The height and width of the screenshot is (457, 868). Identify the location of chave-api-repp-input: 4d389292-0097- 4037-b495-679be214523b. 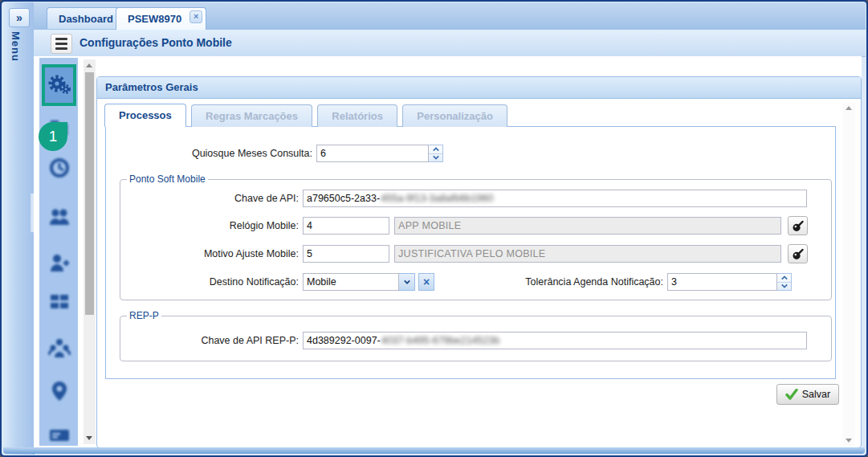
(555, 341).